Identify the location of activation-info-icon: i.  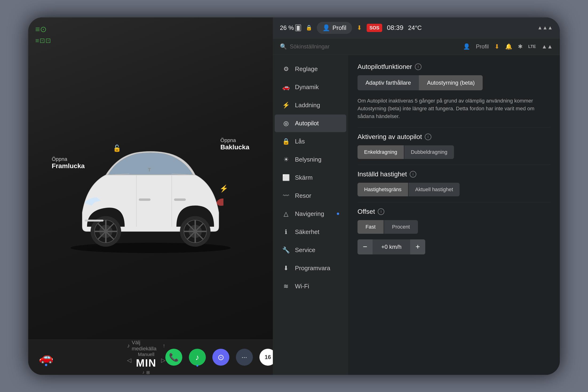
(428, 137).